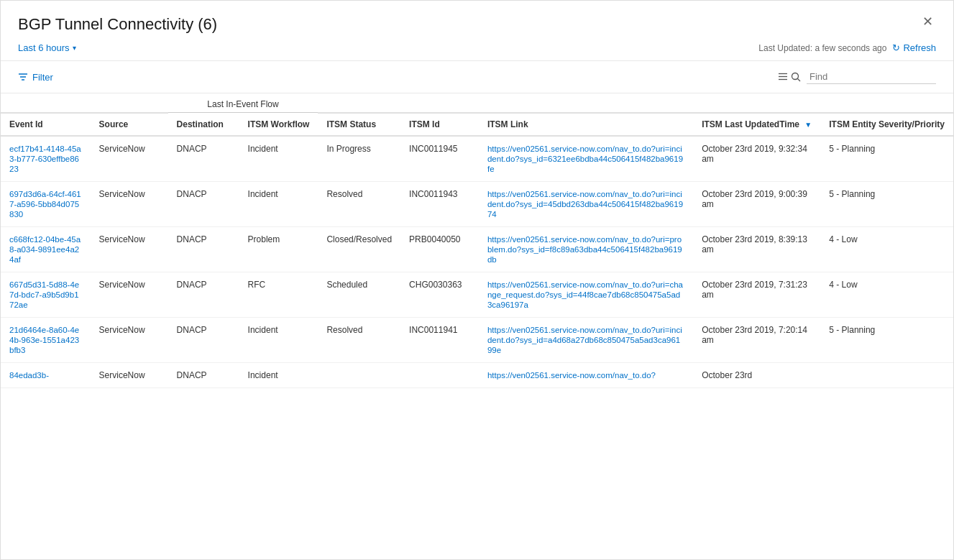 The width and height of the screenshot is (954, 560). I want to click on cell-event_id: 84edad3b-, so click(46, 375).